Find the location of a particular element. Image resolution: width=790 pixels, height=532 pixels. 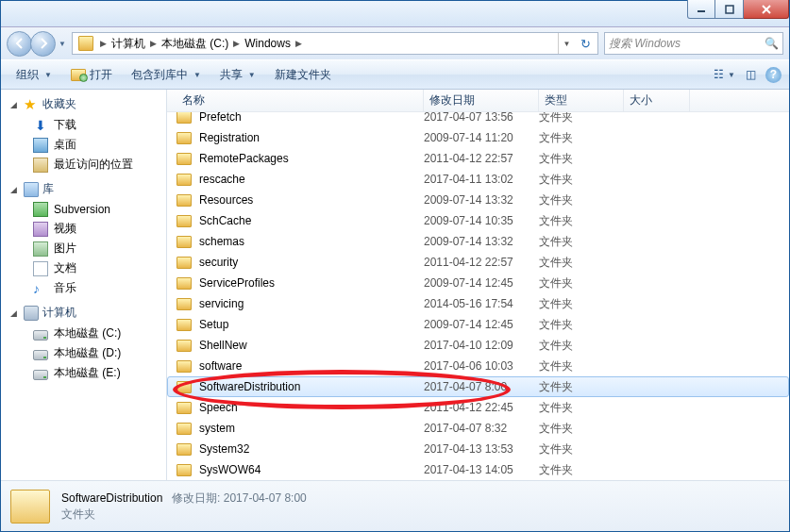

sidebar-item-drive-e: 本地磁盘 (E:) is located at coordinates (83, 374).